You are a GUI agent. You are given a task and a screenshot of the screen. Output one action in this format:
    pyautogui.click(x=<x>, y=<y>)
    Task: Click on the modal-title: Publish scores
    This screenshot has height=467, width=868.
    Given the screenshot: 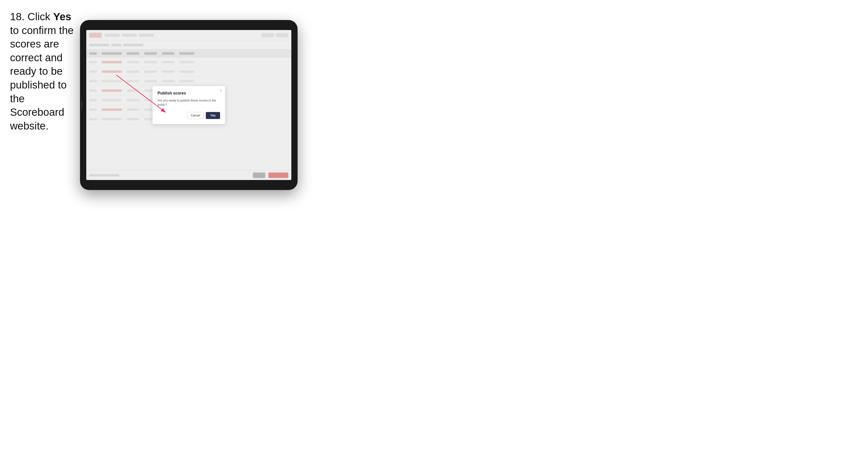 What is the action you would take?
    pyautogui.click(x=189, y=93)
    